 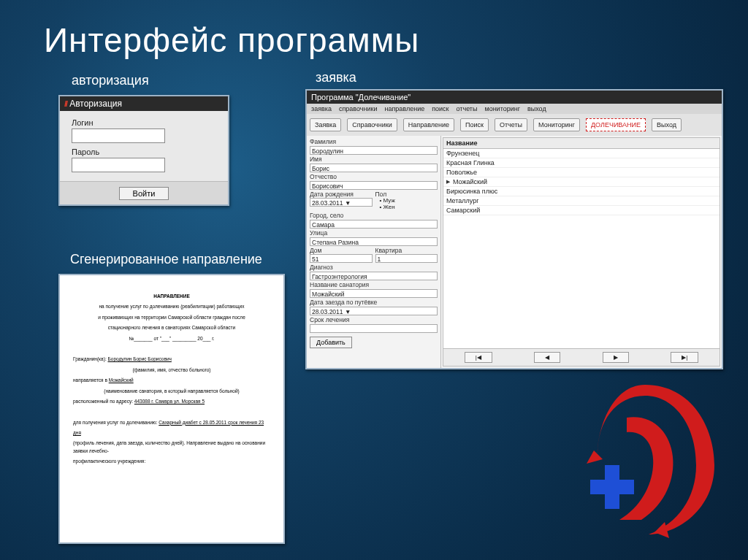 I want to click on menu-exit: выход, so click(x=537, y=109).